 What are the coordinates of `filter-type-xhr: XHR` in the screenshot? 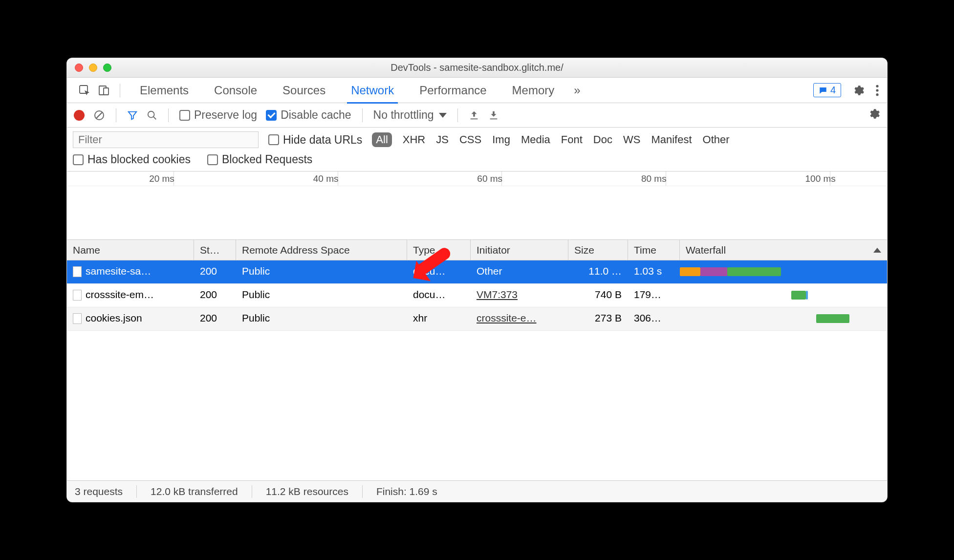 It's located at (414, 140).